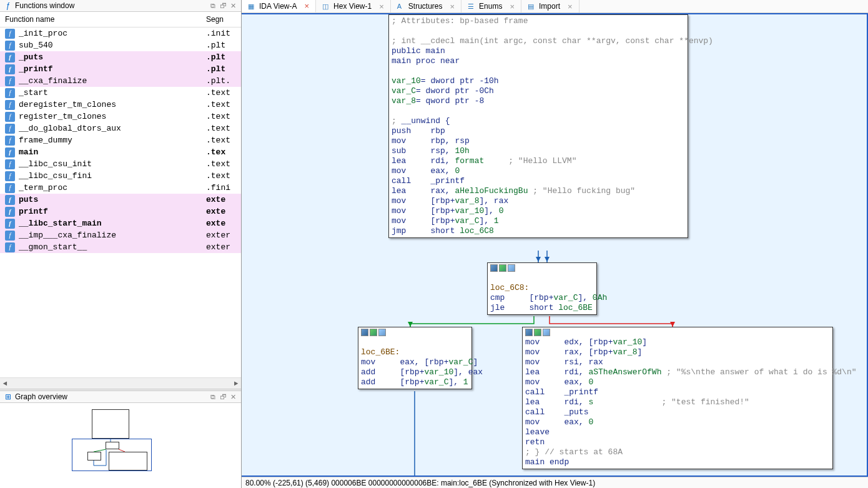  What do you see at coordinates (121, 116) in the screenshot?
I see `function-row: f register_tm_clones .text` at bounding box center [121, 116].